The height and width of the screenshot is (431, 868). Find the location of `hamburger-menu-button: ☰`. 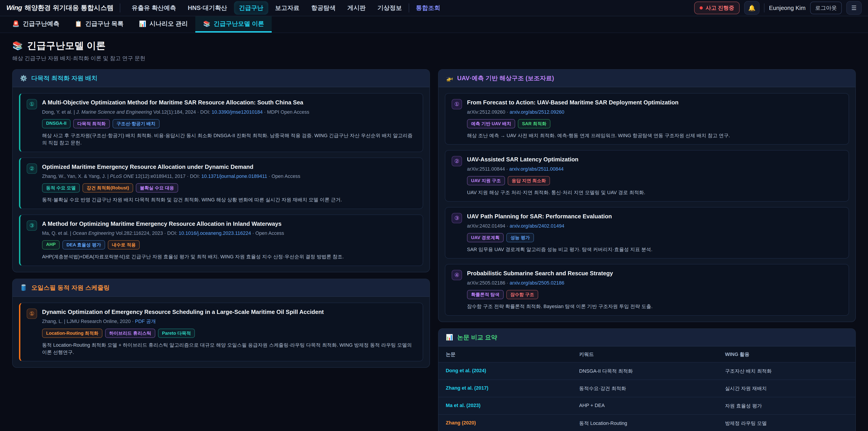

hamburger-menu-button: ☰ is located at coordinates (854, 8).